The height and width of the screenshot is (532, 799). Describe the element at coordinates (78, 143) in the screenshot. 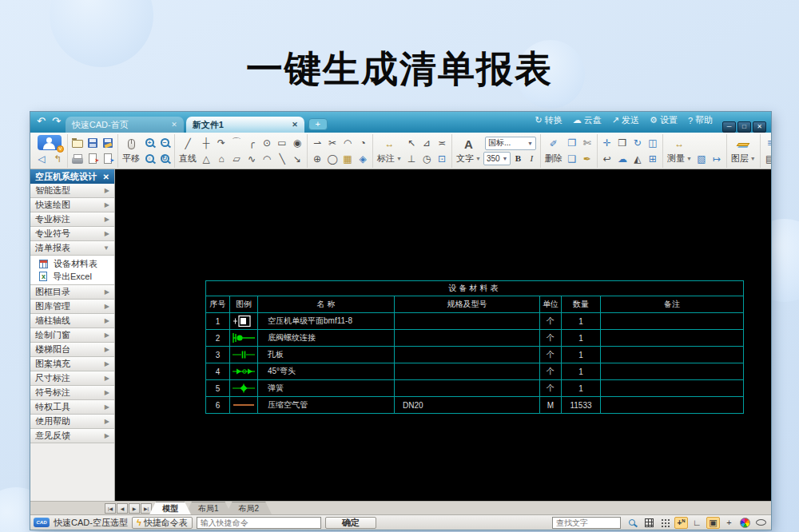

I see `open-icon` at that location.